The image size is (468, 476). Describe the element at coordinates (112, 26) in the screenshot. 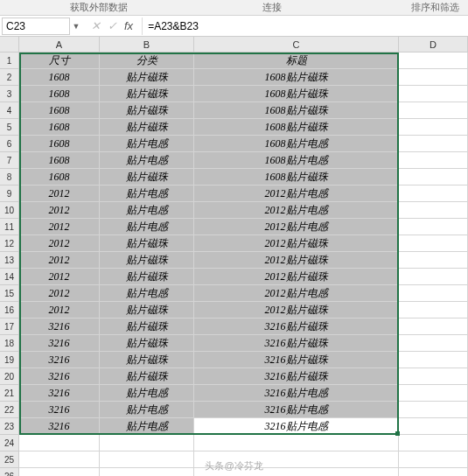

I see `confirm-icon: ✓` at that location.